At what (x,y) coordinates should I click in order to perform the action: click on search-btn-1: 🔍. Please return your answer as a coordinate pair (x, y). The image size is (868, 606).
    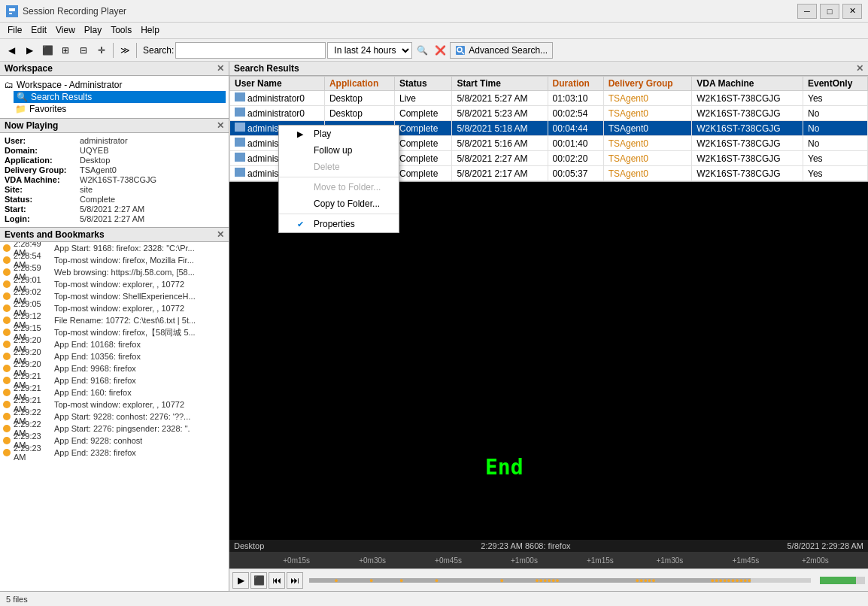
    Looking at the image, I should click on (422, 50).